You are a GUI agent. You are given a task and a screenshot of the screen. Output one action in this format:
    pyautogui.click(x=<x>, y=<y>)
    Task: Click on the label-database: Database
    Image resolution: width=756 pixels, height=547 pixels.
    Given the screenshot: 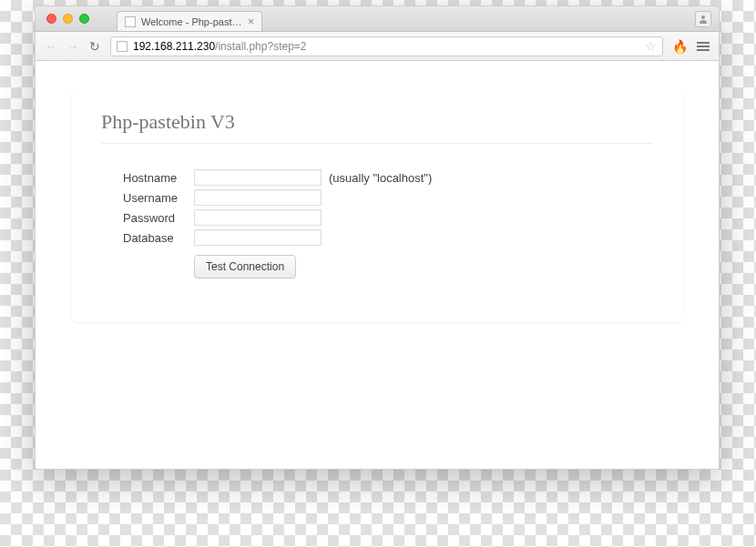 What is the action you would take?
    pyautogui.click(x=158, y=238)
    